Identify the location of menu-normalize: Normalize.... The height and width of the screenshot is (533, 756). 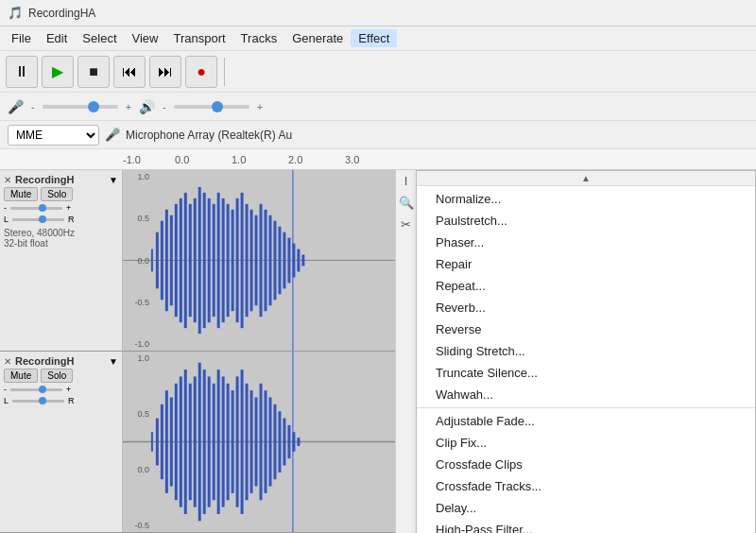
(586, 198).